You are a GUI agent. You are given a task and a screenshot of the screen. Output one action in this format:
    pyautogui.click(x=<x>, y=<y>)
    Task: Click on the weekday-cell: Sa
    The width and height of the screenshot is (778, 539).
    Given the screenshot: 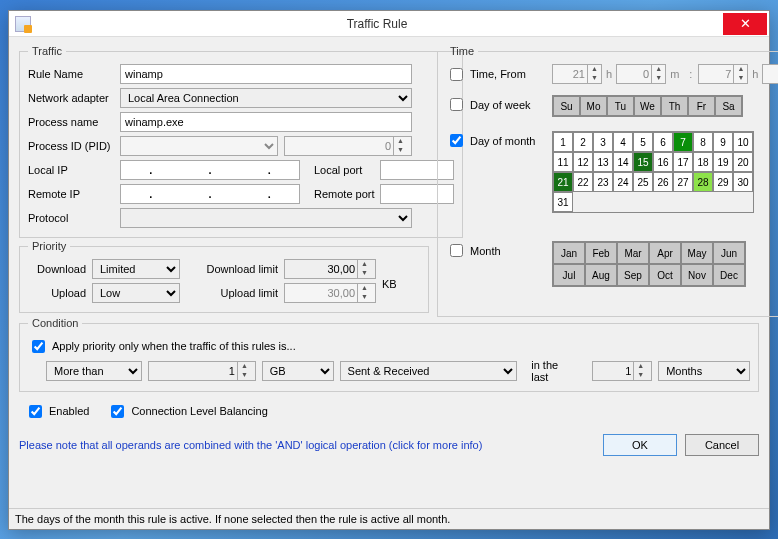 What is the action you would take?
    pyautogui.click(x=728, y=106)
    